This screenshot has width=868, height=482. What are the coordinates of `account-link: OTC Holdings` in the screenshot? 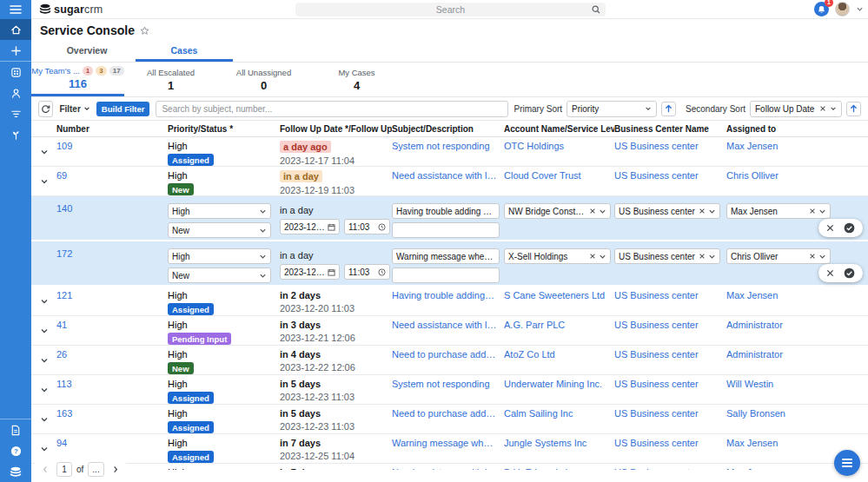 It's located at (560, 146).